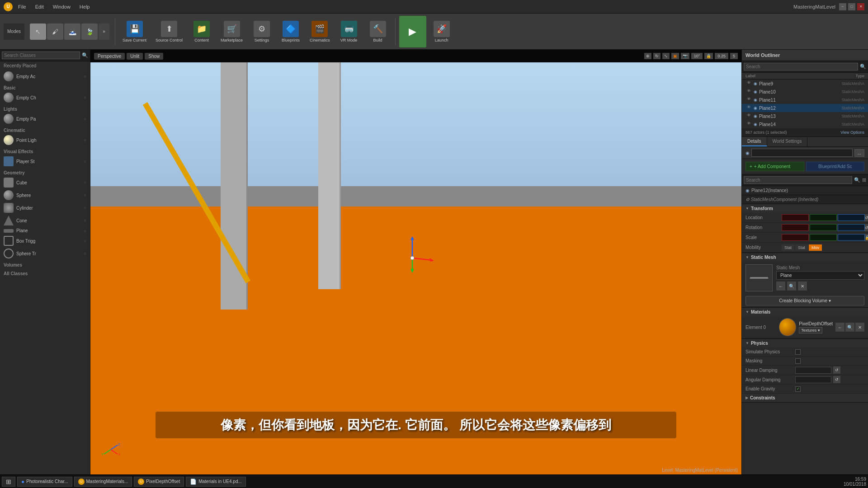  I want to click on outliner-item-plane14: 👁 ◉ Plane14 StaticMeshA, so click(805, 124).